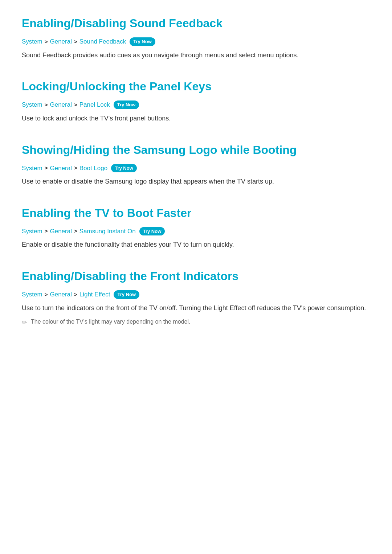 The width and height of the screenshot is (392, 554). What do you see at coordinates (196, 276) in the screenshot?
I see `section-title-front-indicators: Enabling/Disabling the Front Indicators` at bounding box center [196, 276].